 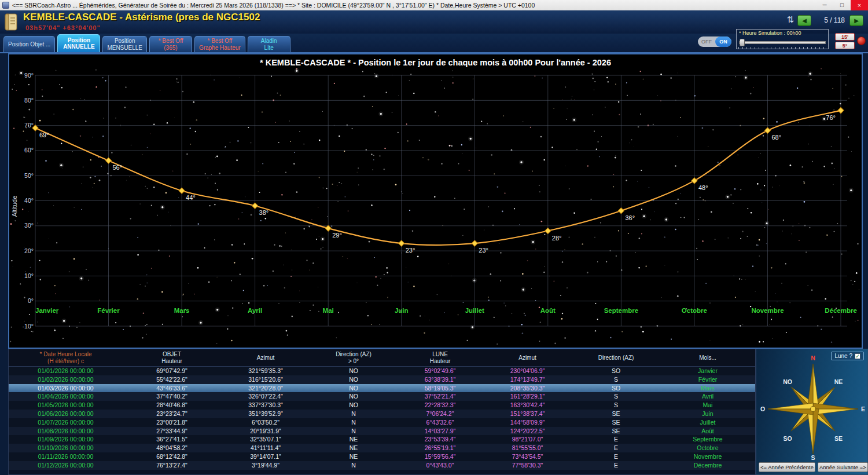 I want to click on table-row: 01/06/2026 00:00:0023°23'24.7"351°39'52.…, so click(x=382, y=414).